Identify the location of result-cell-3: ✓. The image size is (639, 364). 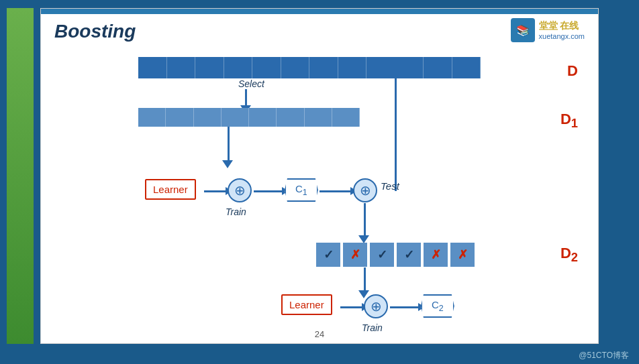
(382, 255).